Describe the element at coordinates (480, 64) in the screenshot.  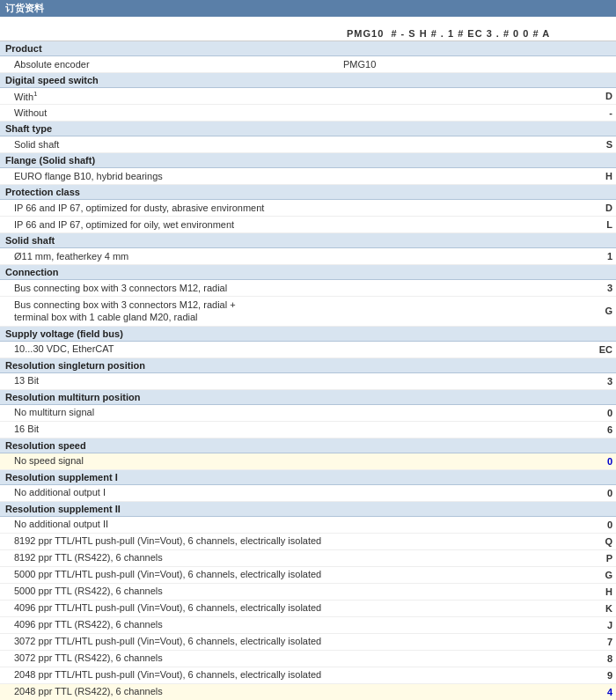
I see `row-values: PMG10` at that location.